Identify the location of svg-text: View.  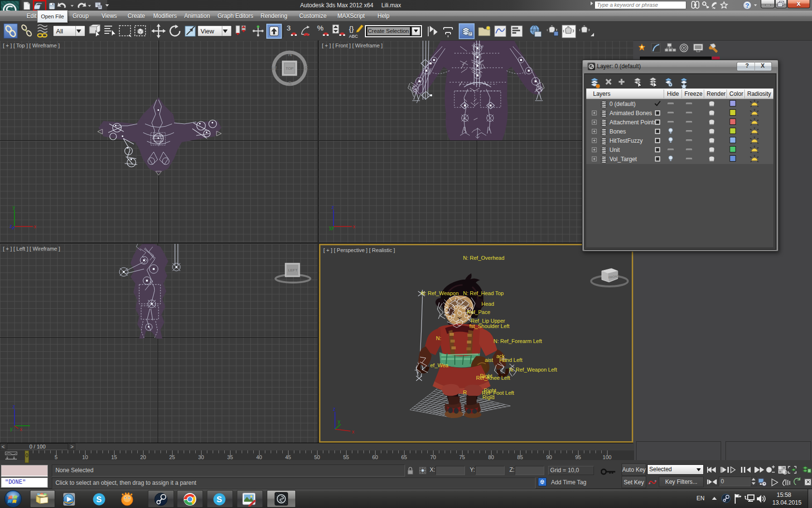
(208, 31).